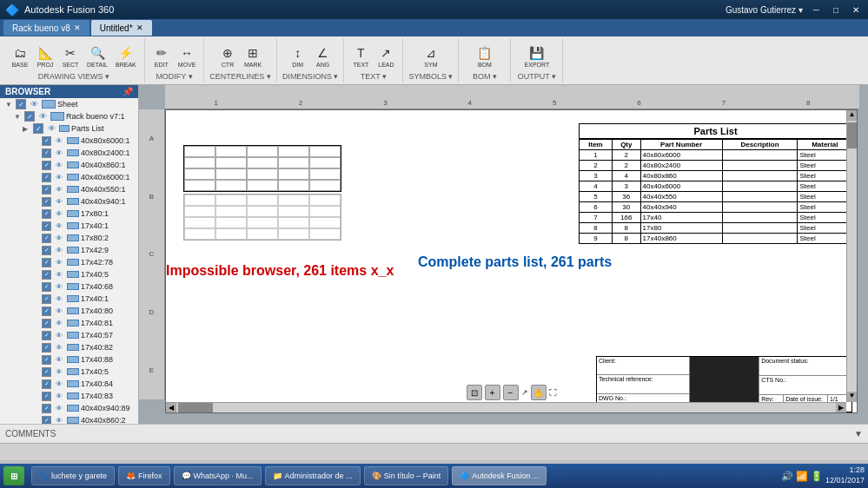 The height and width of the screenshot is (488, 868). What do you see at coordinates (217, 476) in the screenshot?
I see `taskbar-btn-whatsapp: 💬 WhatsApp · Mu...` at bounding box center [217, 476].